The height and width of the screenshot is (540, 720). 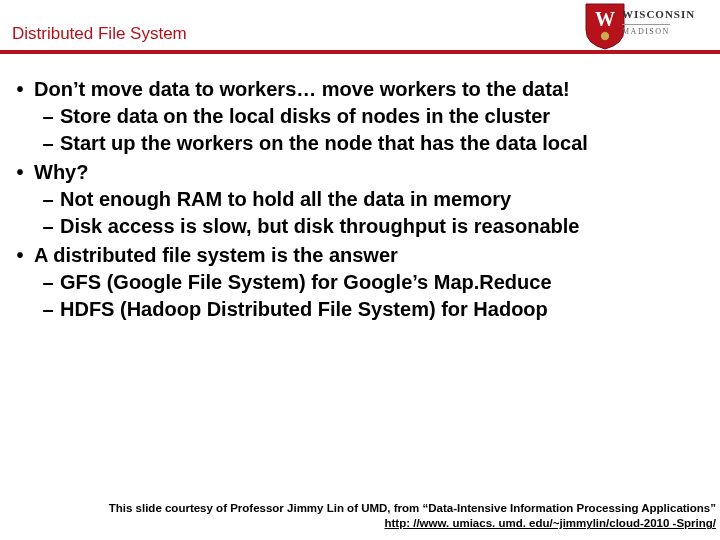 What do you see at coordinates (360, 172) in the screenshot?
I see `bullet-level1: • Why?` at bounding box center [360, 172].